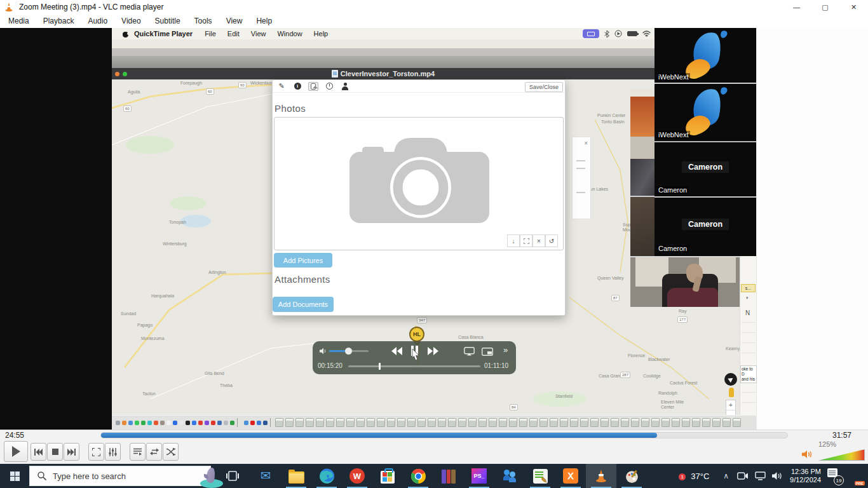 Image resolution: width=868 pixels, height=488 pixels. What do you see at coordinates (71, 452) in the screenshot?
I see `next-button` at bounding box center [71, 452].